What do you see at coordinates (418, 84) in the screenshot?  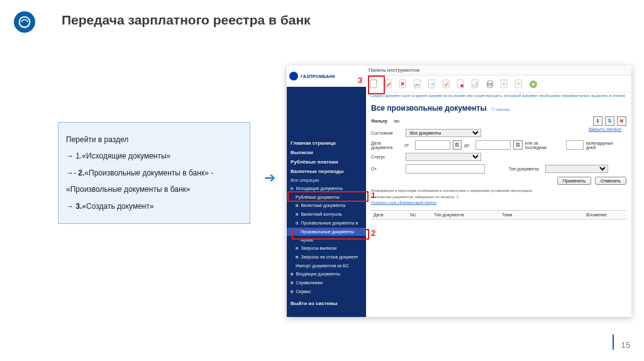 I see `toolbar-sign-icon` at bounding box center [418, 84].